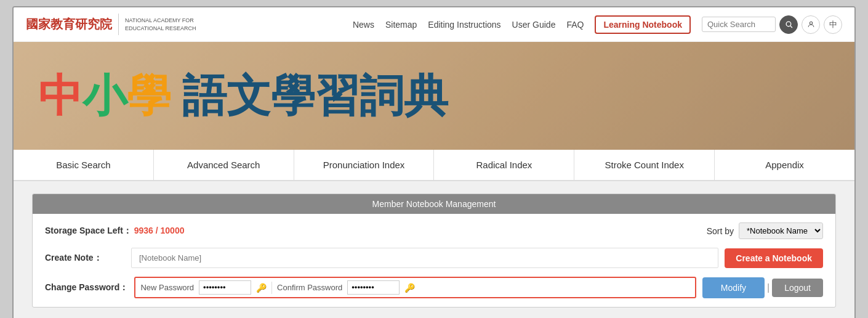 The image size is (868, 318). Describe the element at coordinates (410, 288) in the screenshot. I see `confirm-password-key-icon: 🔑` at that location.